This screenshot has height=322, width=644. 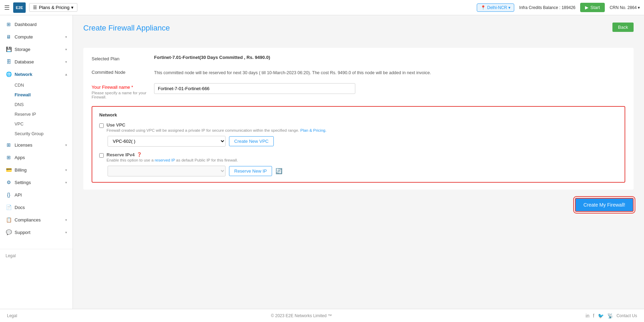 I want to click on sidebar-item-cdn: CDN, so click(x=44, y=85).